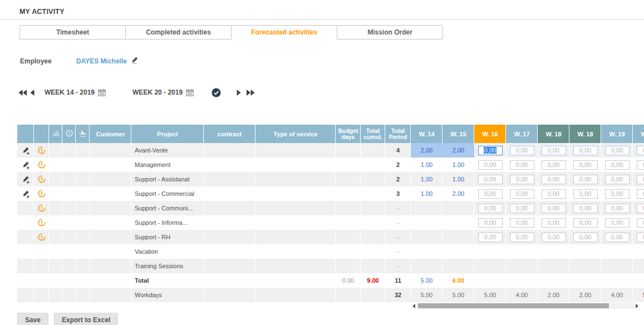 The width and height of the screenshot is (644, 325). What do you see at coordinates (525, 306) in the screenshot?
I see `horizontal-scrollbar` at bounding box center [525, 306].